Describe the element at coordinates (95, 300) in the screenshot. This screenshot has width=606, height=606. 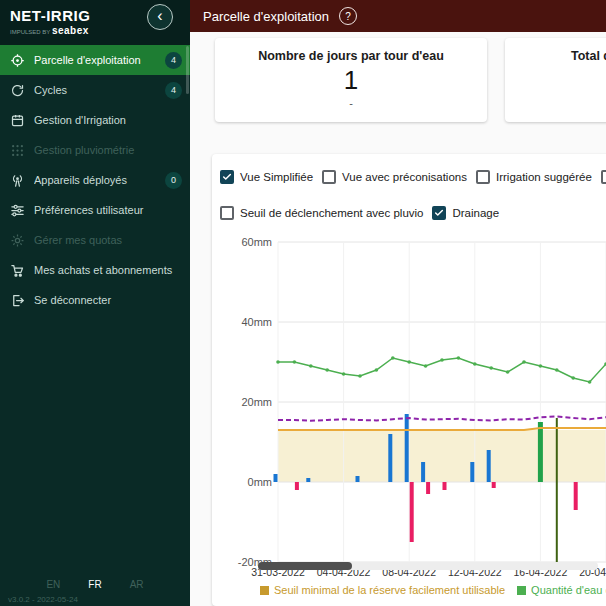
I see `sidebar-item-se-deconnecter: Se déconnecter` at that location.